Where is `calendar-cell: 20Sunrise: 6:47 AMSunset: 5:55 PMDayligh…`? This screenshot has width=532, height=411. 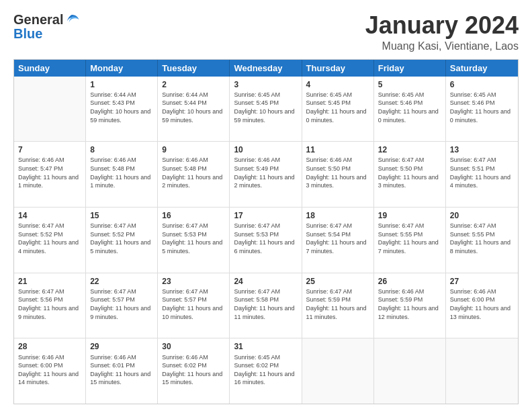
calendar-cell: 20Sunrise: 6:47 AMSunset: 5:55 PMDayligh… is located at coordinates (482, 240).